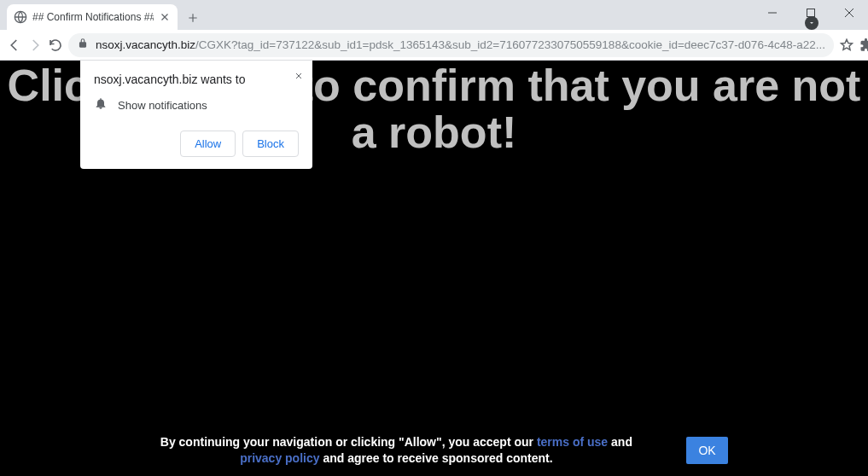  I want to click on prompt-title: nsoxj.vacancyth.biz wants to, so click(196, 79).